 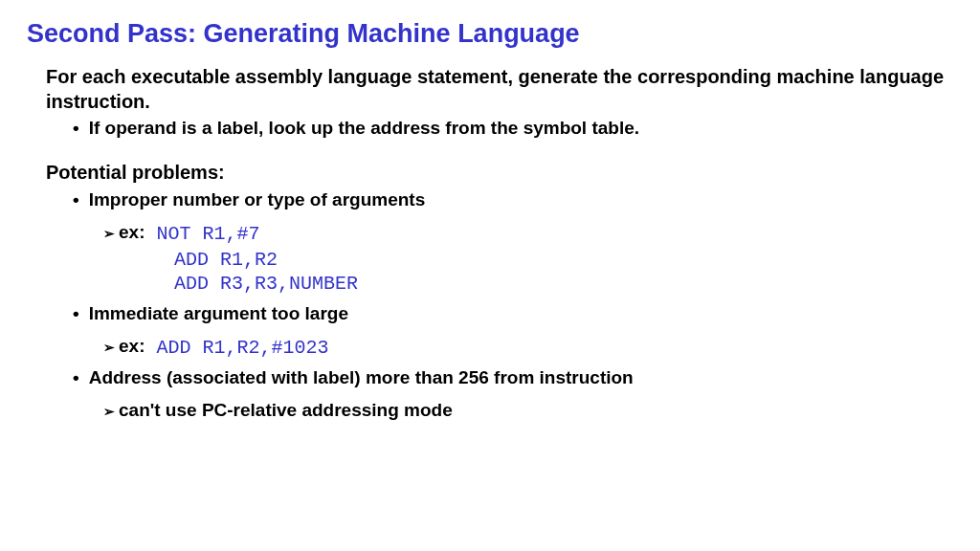 I want to click on bullet-text: Address (associated with label) more tha…, so click(x=362, y=378).